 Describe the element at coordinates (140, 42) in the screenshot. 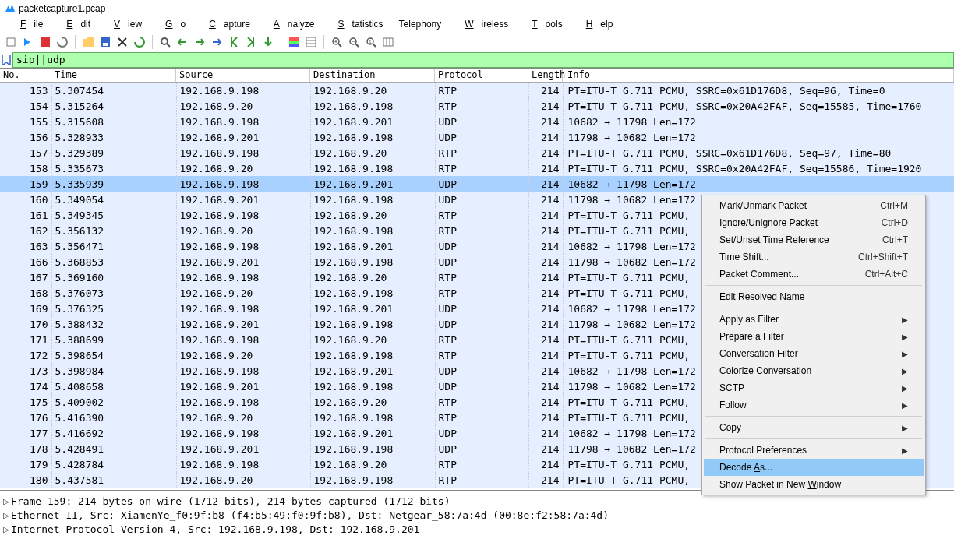

I see `reload-icon` at that location.